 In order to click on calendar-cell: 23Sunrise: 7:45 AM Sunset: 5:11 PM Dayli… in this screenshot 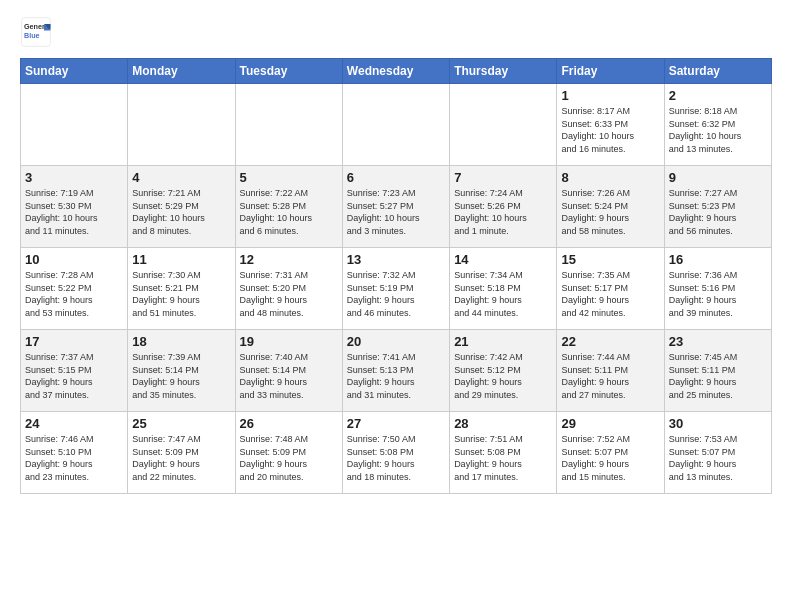, I will do `click(718, 371)`.